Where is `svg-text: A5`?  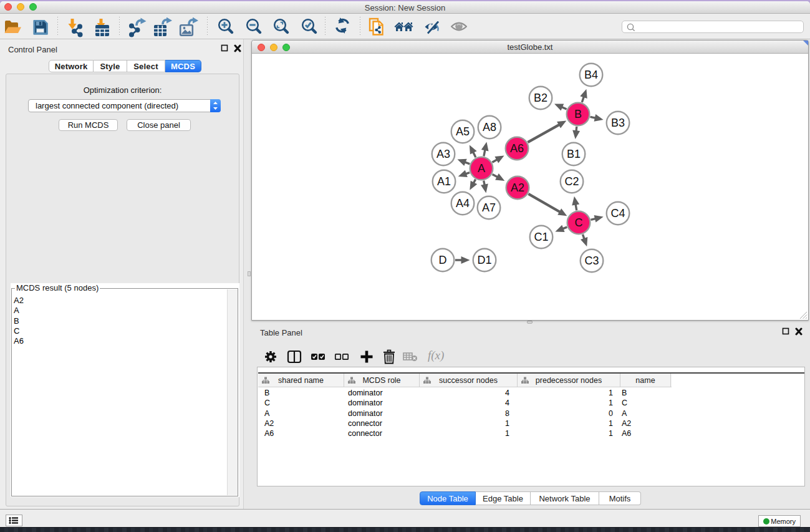
svg-text: A5 is located at coordinates (463, 132).